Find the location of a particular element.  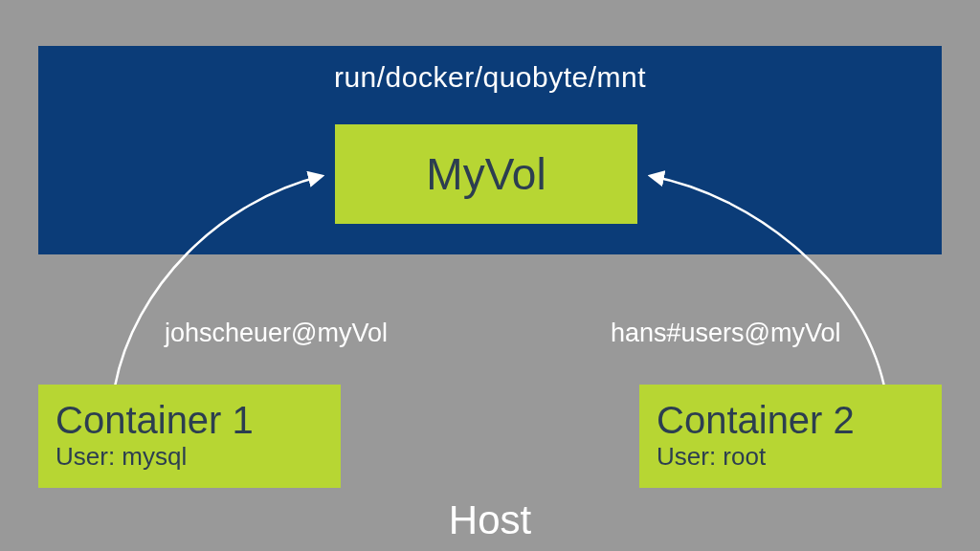

container-1-user: User: mysql is located at coordinates (189, 457).